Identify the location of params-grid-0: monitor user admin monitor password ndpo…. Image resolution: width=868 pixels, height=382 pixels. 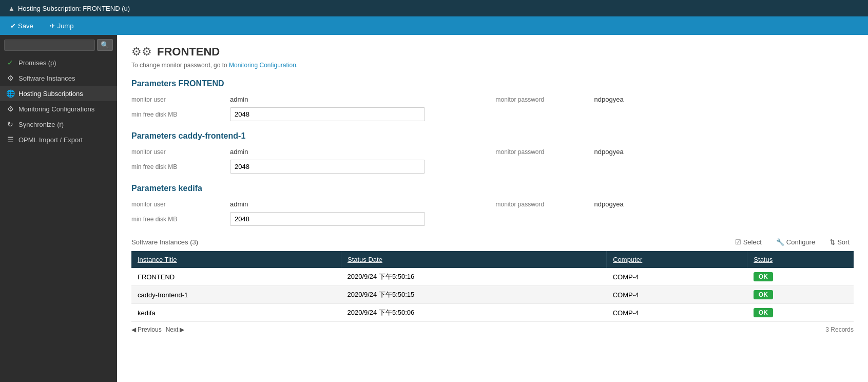
(493, 108).